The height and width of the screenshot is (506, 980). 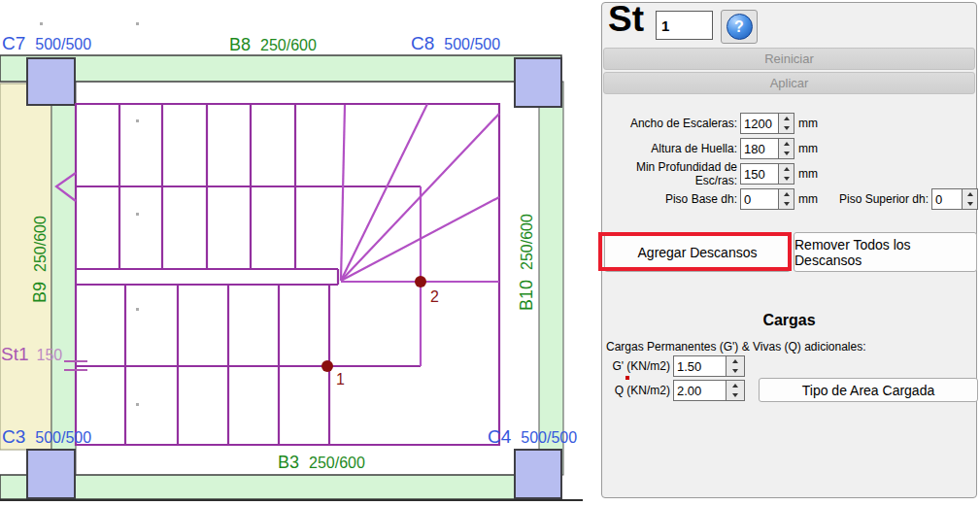 What do you see at coordinates (47, 437) in the screenshot?
I see `column-label-c3: C3 500/500` at bounding box center [47, 437].